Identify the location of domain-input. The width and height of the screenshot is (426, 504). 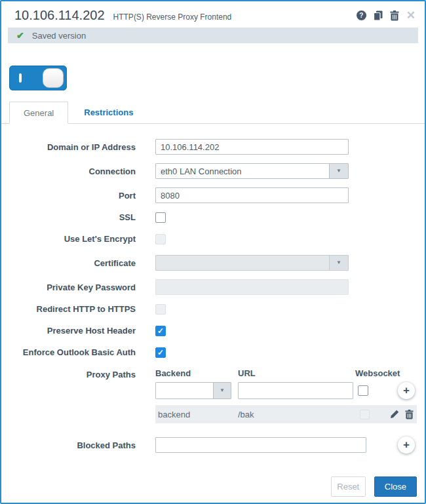
(252, 147).